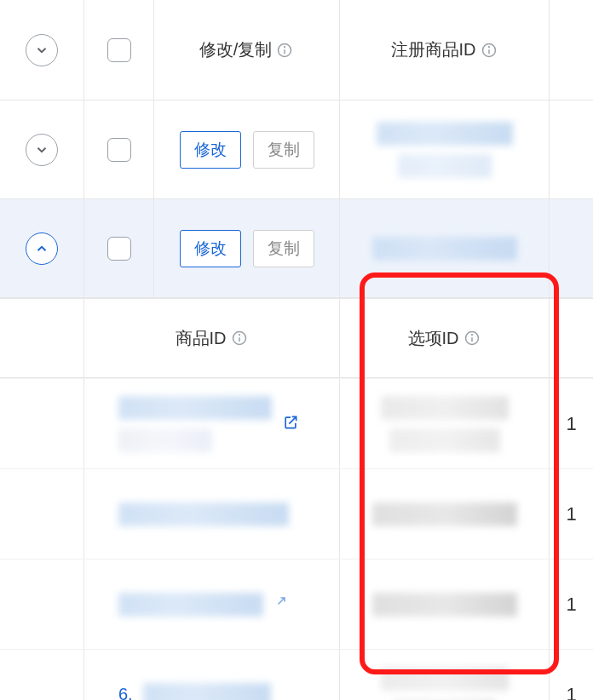  What do you see at coordinates (236, 49) in the screenshot?
I see `header-actions-label: 修改/复制` at bounding box center [236, 49].